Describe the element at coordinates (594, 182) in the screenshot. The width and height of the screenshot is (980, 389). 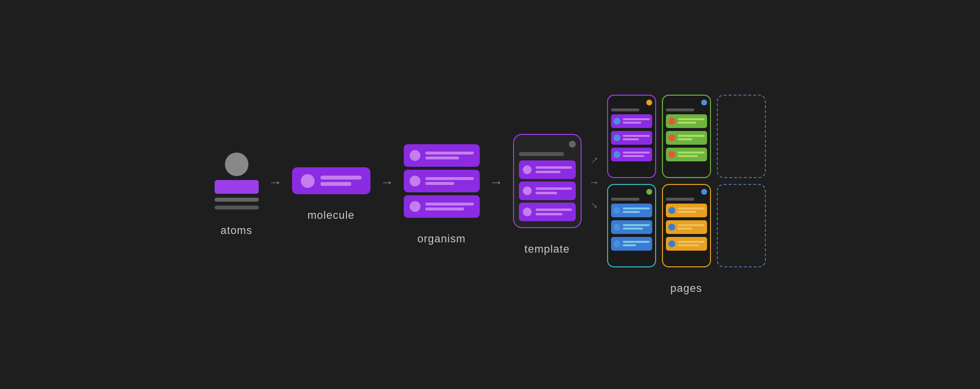
I see `arrow-mid-icon: →` at that location.